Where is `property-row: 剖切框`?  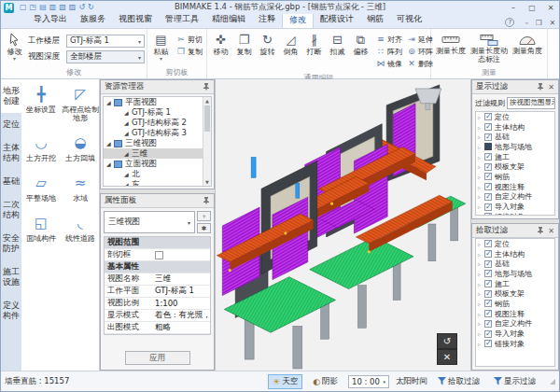 property-row: 剖切框 is located at coordinates (157, 256).